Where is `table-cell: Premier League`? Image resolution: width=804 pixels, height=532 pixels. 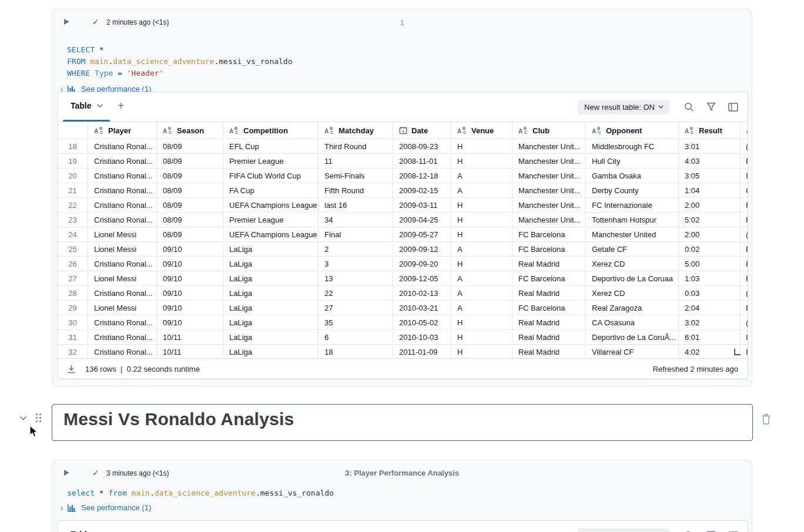 table-cell: Premier League is located at coordinates (271, 161).